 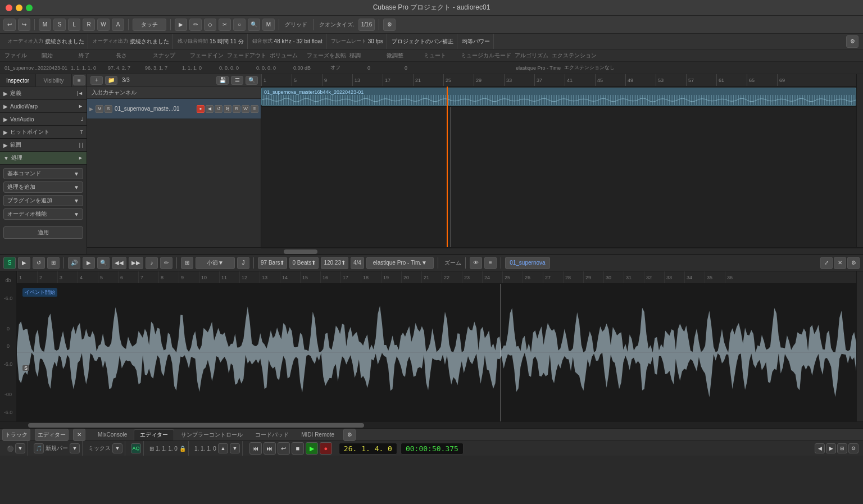 What do you see at coordinates (860, 167) in the screenshot?
I see `arrange-scrollbar-v` at bounding box center [860, 167].